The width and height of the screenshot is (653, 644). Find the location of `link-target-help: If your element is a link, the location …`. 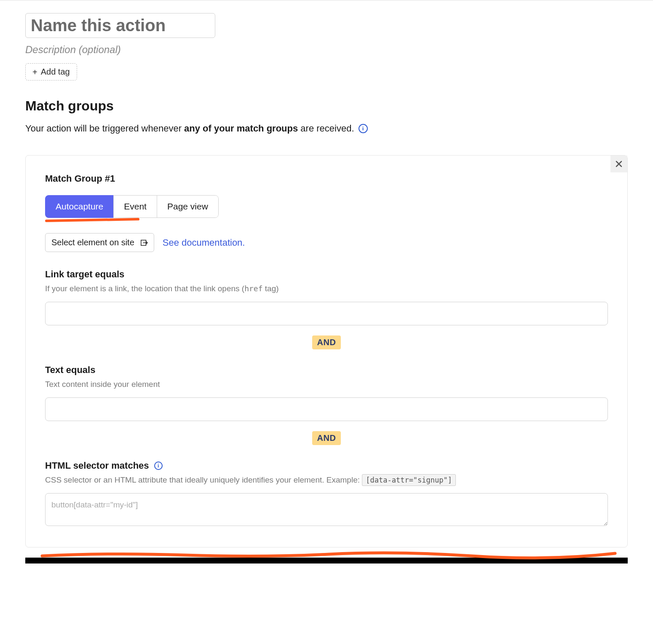

link-target-help: If your element is a link, the location … is located at coordinates (326, 289).